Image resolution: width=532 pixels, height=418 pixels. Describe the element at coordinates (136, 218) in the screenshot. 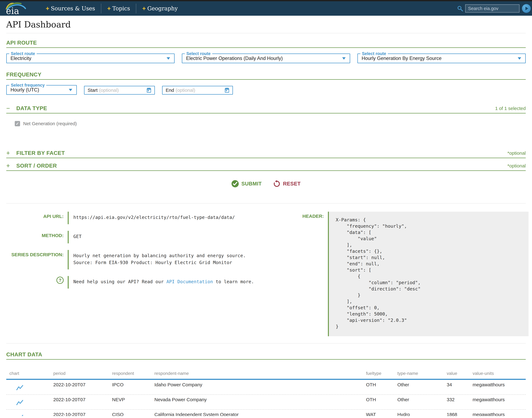

I see `api-url-row: API URL: https://api.eia.gov/v2/electric…` at that location.